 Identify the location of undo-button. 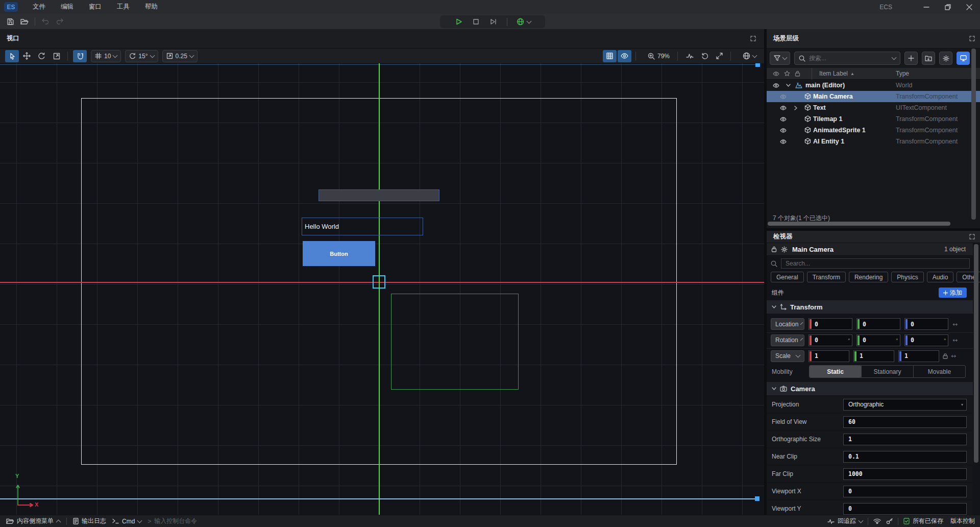
(45, 21).